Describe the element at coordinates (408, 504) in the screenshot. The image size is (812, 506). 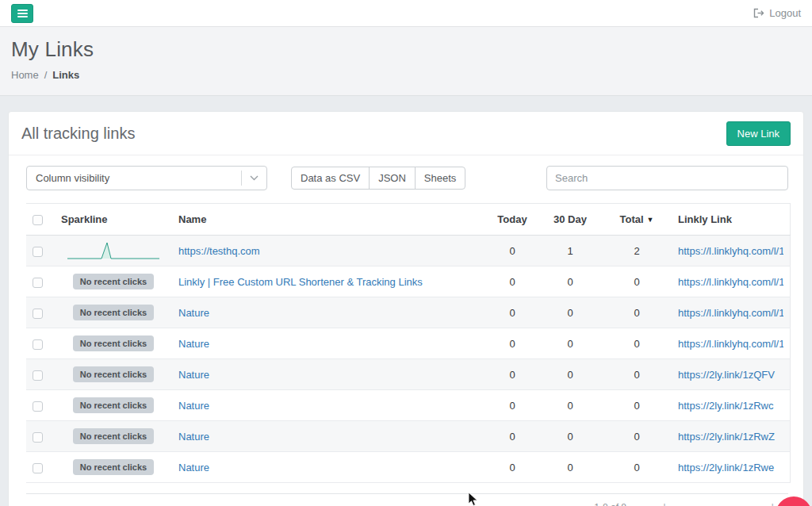
I see `pagination: 1-8 of 8 |‹ ‹ › ›|` at that location.